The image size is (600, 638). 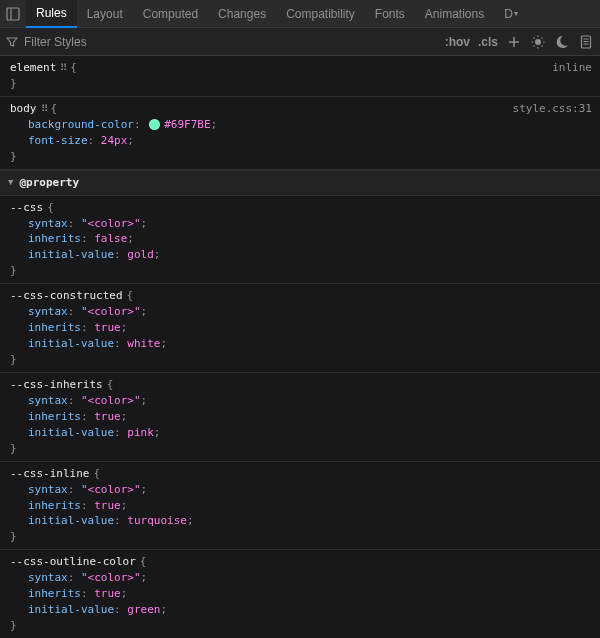 What do you see at coordinates (514, 42) in the screenshot?
I see `new-rule-icon` at bounding box center [514, 42].